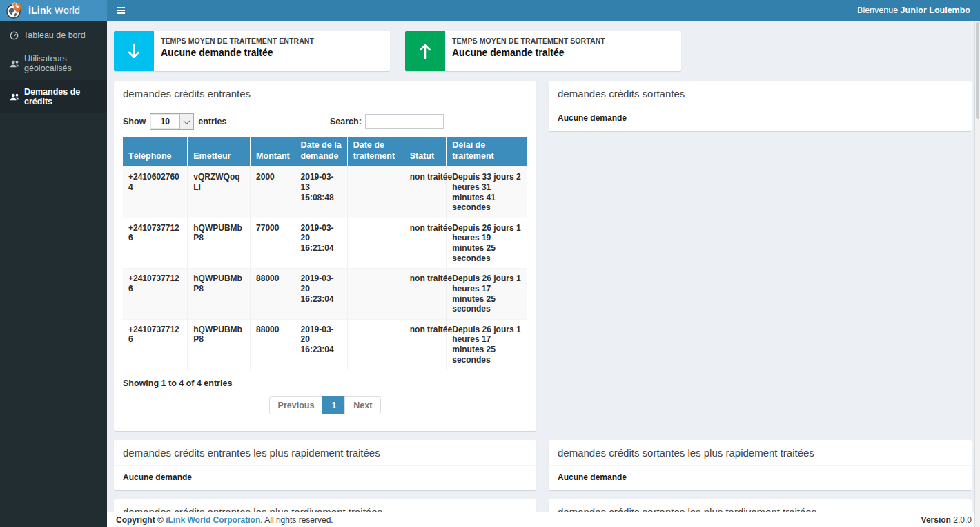  Describe the element at coordinates (237, 51) in the screenshot. I see `stat-content: TEMPS MOYEN DE TRAITEMENT ENTRANT Aucune…` at that location.